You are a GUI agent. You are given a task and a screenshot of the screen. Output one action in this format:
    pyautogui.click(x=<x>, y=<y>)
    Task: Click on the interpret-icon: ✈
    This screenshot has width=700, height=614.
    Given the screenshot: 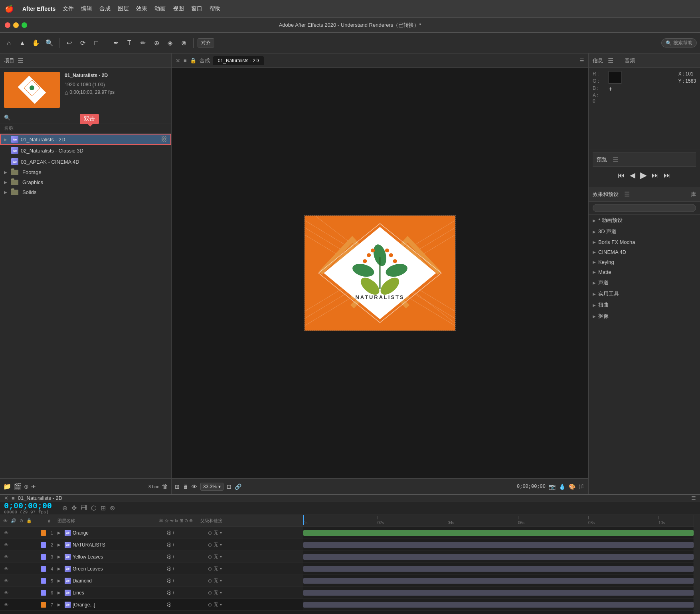 What is the action you would take?
    pyautogui.click(x=34, y=487)
    